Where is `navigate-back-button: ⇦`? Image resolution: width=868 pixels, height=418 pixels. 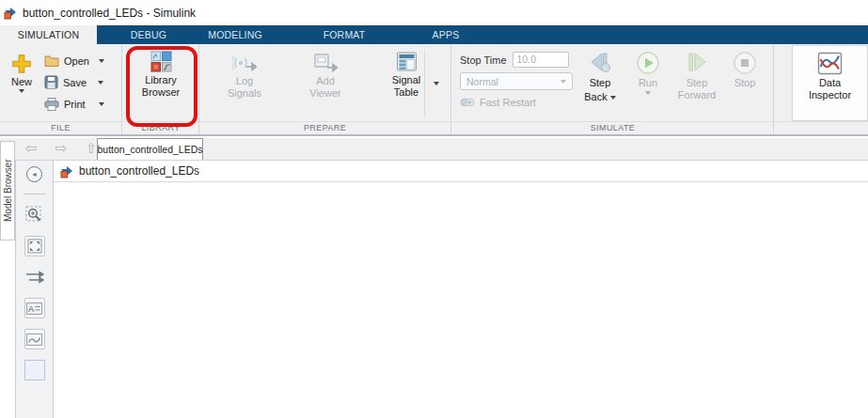
navigate-back-button: ⇦ is located at coordinates (31, 148).